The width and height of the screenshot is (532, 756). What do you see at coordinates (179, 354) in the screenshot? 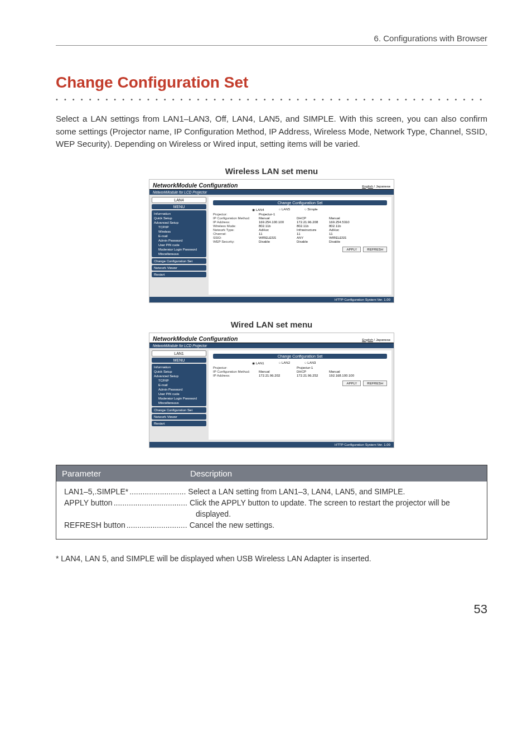
I see `lan-badge: LAN1` at bounding box center [179, 354].